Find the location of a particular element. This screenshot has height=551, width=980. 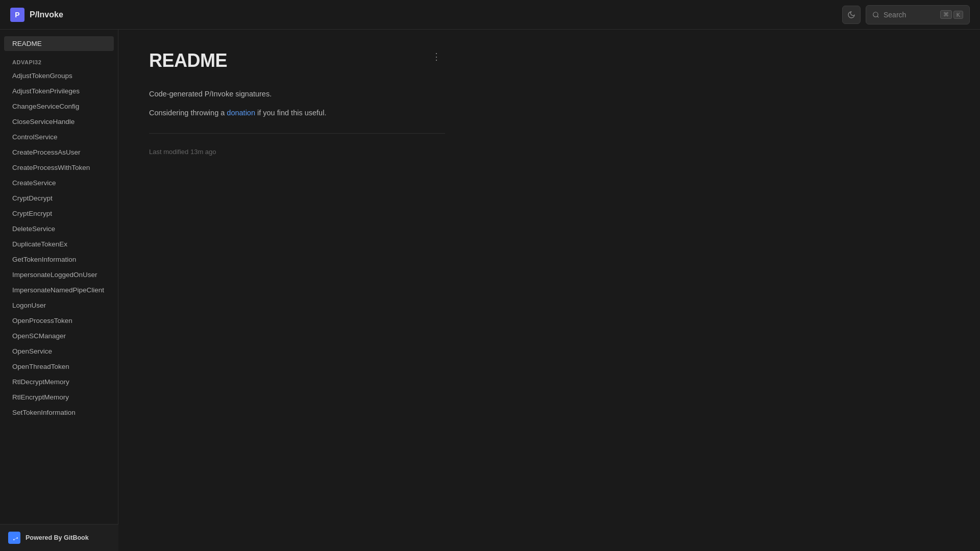

search-bar: Search ⌘ K is located at coordinates (918, 15).